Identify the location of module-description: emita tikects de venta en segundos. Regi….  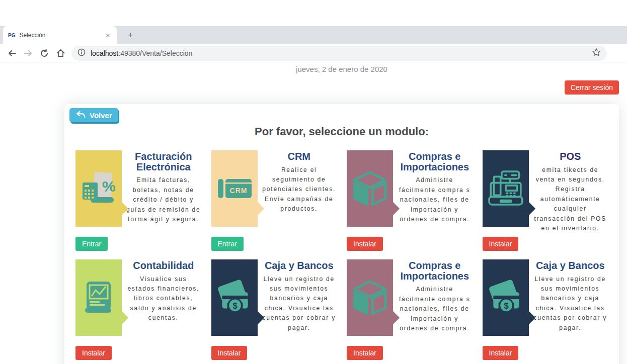
(571, 200).